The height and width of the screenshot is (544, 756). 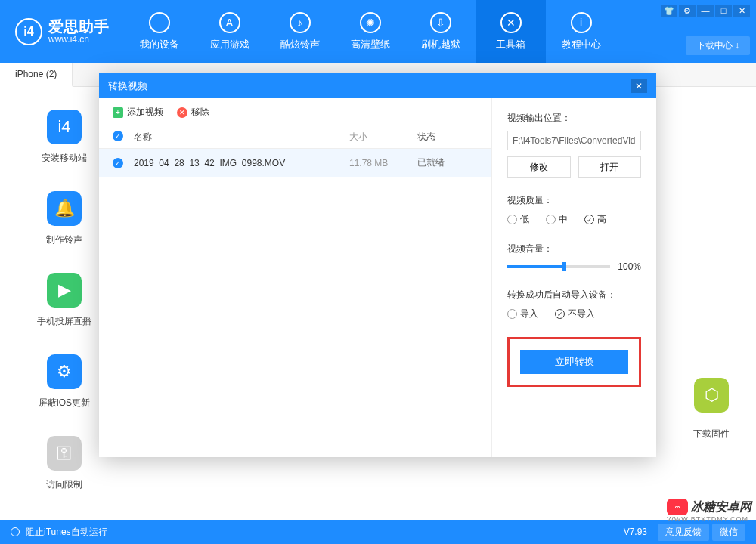 I want to click on settings-icon: ⚙, so click(x=687, y=11).